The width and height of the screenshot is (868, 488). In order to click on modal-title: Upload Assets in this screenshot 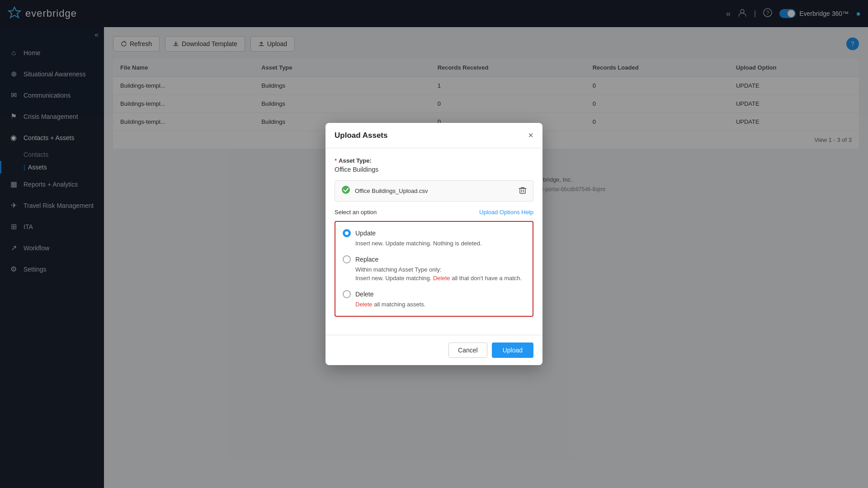, I will do `click(361, 136)`.